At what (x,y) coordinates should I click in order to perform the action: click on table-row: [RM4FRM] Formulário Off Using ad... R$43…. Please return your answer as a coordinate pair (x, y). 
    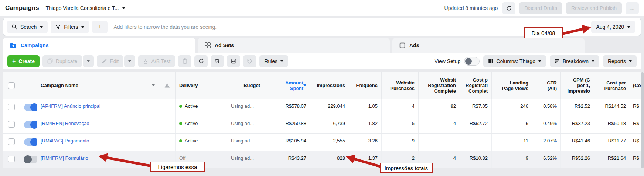
    Looking at the image, I should click on (322, 159).